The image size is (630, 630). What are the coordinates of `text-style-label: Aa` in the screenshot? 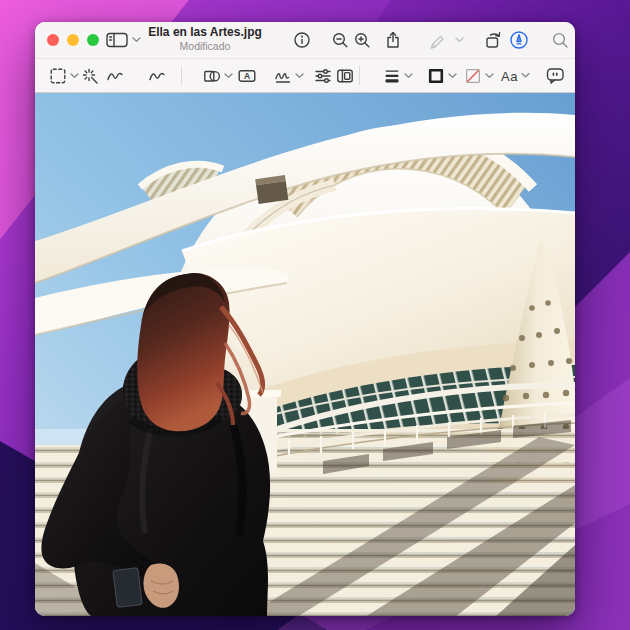 It's located at (510, 76).